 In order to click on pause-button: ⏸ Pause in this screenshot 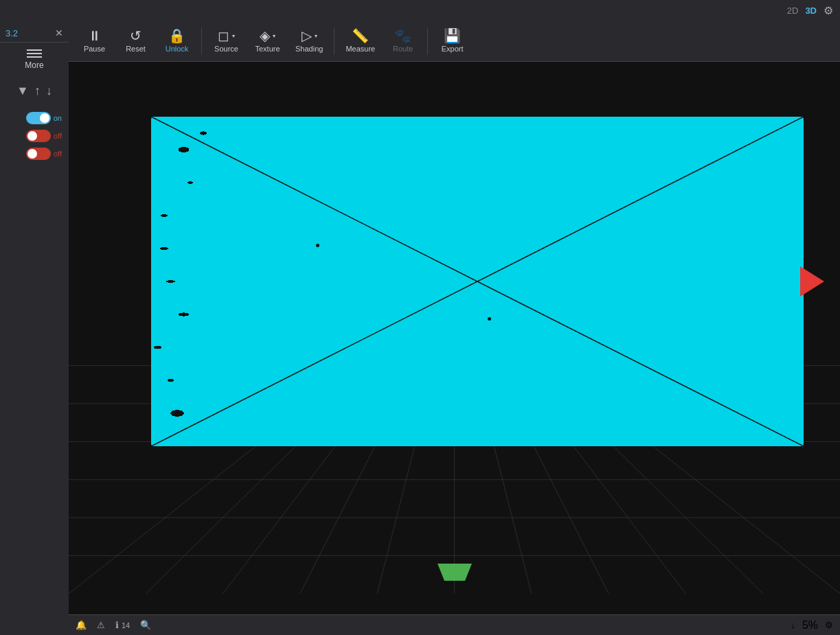, I will do `click(95, 41)`.